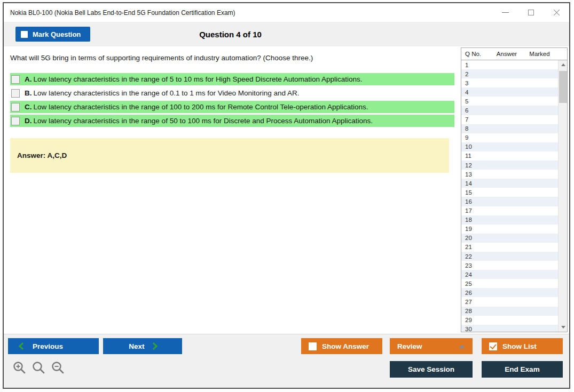  I want to click on chevron-left-icon, so click(22, 346).